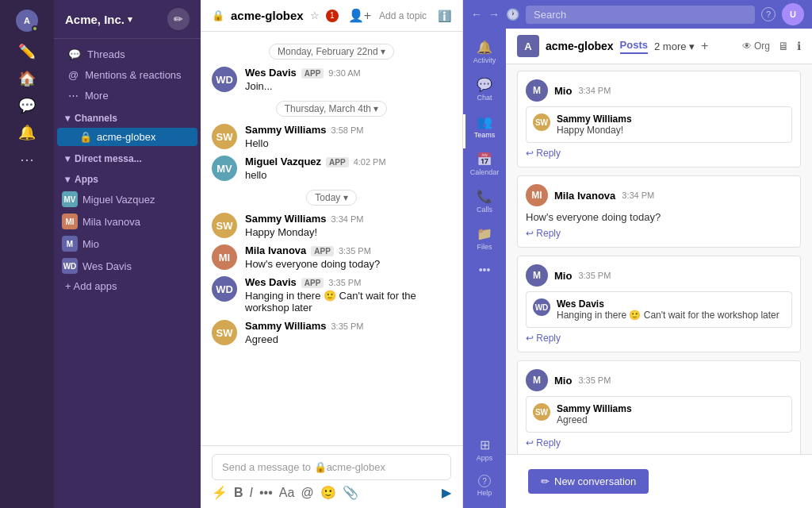  What do you see at coordinates (127, 137) in the screenshot?
I see `sidebar-item-acme-globex: 🔒 acme-globex` at bounding box center [127, 137].